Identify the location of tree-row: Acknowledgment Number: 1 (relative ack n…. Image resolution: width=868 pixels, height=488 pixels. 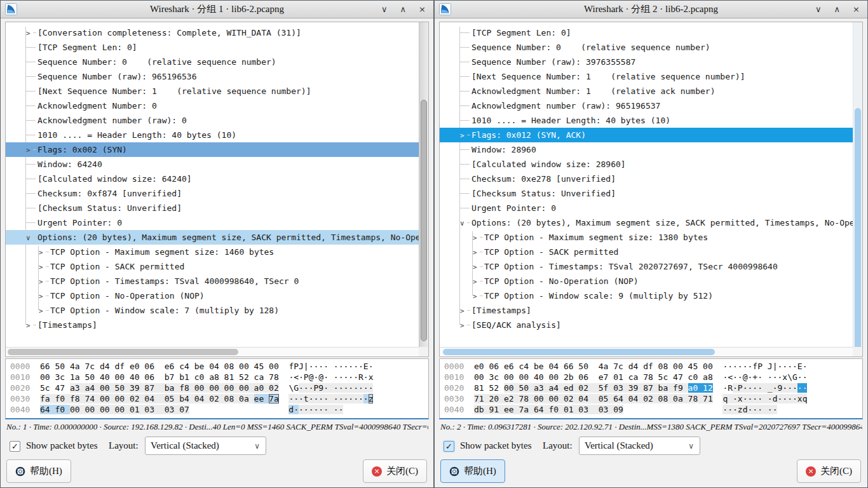
(646, 92).